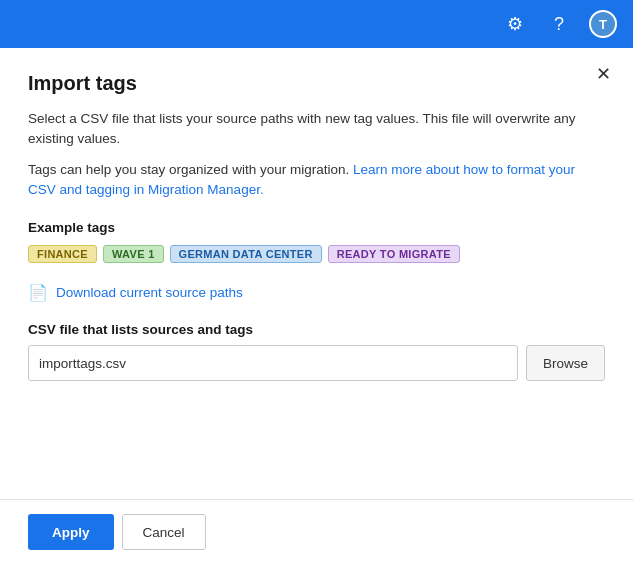 Image resolution: width=633 pixels, height=564 pixels. What do you see at coordinates (316, 254) in the screenshot?
I see `example-tags-row: FINANCE WAVE 1 GERMAN DATA CENTER READY …` at bounding box center [316, 254].